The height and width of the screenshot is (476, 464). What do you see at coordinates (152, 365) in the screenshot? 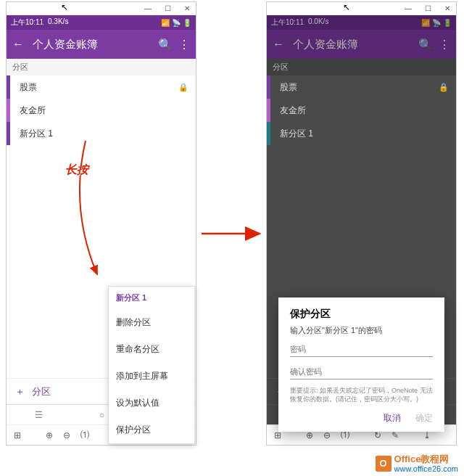
I see `context-menu: 新分区 1 删除分区 重命名分区 添加到主屏幕 设为默认值 保护分区` at bounding box center [152, 365].